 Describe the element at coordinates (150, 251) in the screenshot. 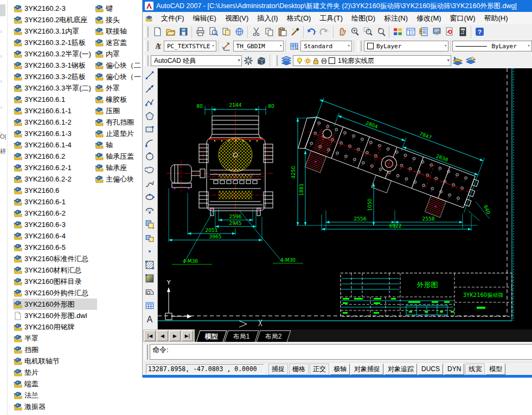

I see `point-icon` at that location.